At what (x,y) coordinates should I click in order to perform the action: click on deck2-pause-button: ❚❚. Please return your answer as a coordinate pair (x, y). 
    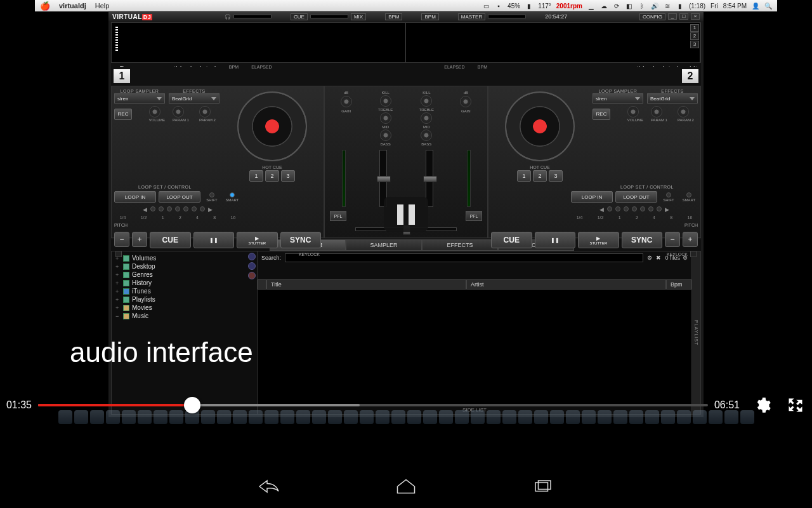
    Looking at the image, I should click on (556, 240).